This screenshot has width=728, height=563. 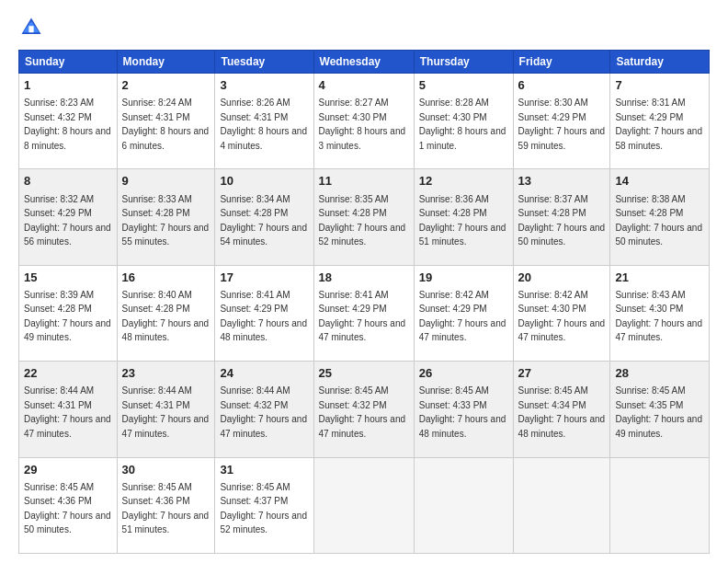 What do you see at coordinates (165, 121) in the screenshot?
I see `calendar-cell: 2Sunrise: 8:24 AMSunset: 4:31 PMDaylight…` at bounding box center [165, 121].